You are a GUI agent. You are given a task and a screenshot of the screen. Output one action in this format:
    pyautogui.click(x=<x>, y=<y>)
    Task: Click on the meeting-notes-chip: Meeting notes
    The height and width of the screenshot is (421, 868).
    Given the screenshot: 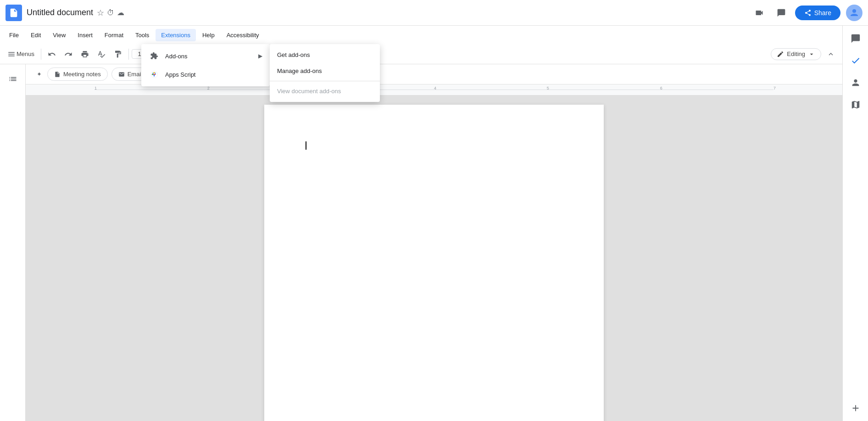 What is the action you would take?
    pyautogui.click(x=78, y=74)
    